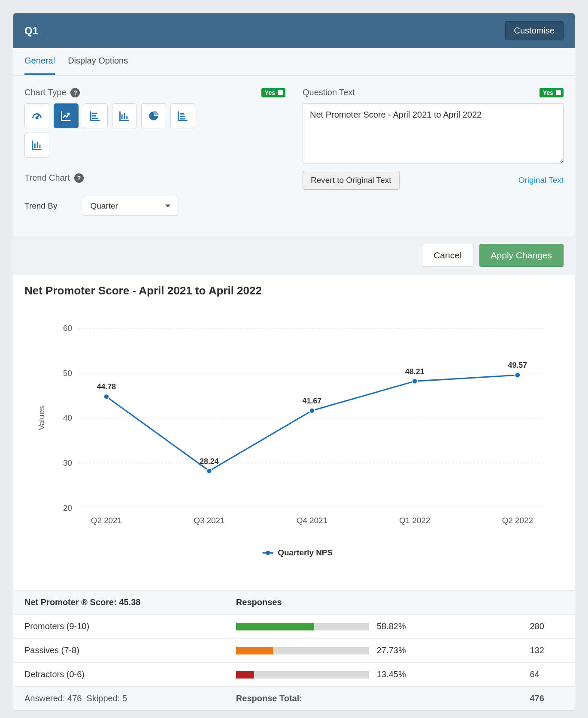 This screenshot has height=718, width=588. I want to click on chart-type-stacked-horizontal, so click(183, 116).